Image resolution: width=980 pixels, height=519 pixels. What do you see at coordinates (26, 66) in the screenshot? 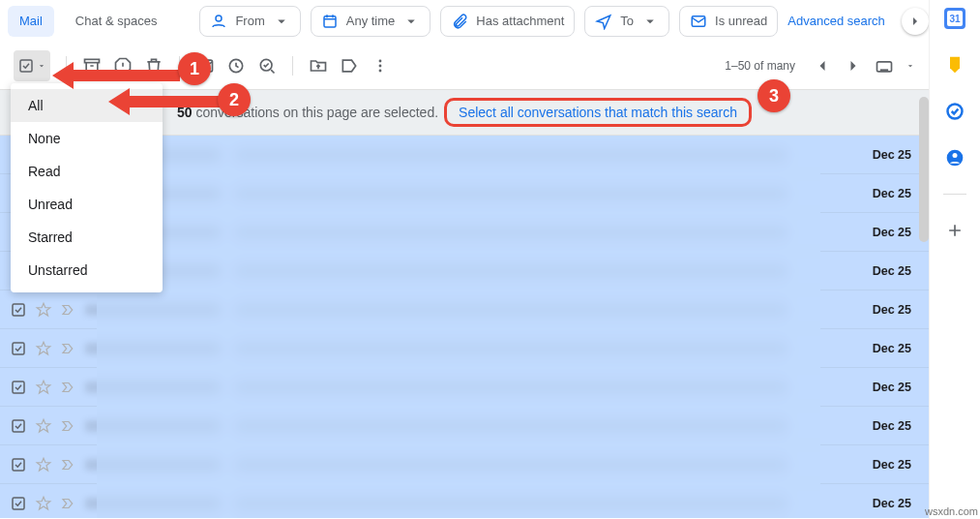
I see `checkbox-checked-icon` at bounding box center [26, 66].